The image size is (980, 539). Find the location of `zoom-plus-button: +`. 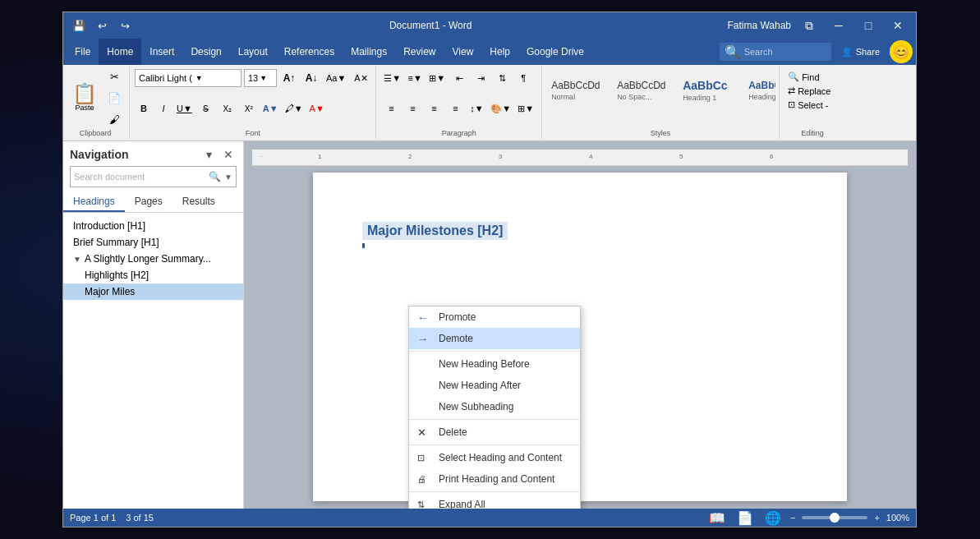

zoom-plus-button: + is located at coordinates (876, 518).